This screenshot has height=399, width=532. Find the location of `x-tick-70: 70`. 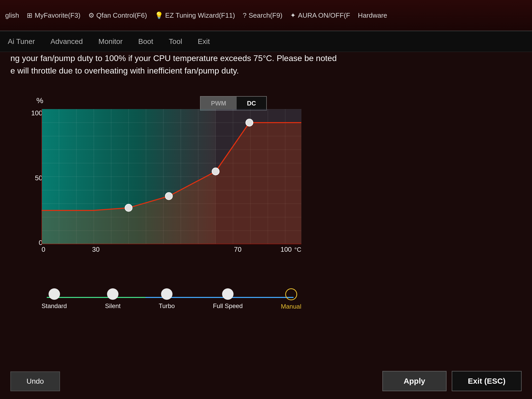

x-tick-70: 70 is located at coordinates (238, 249).